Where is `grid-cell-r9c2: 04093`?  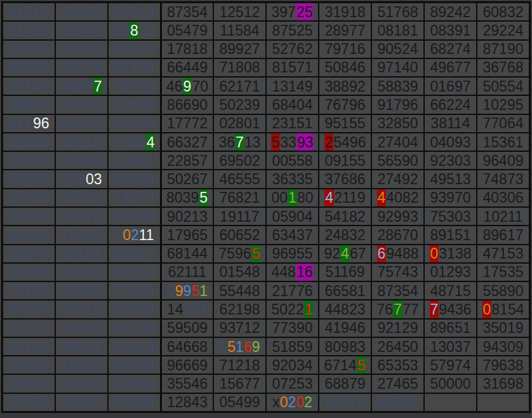 grid-cell-r9c2: 04093 is located at coordinates (81, 160).